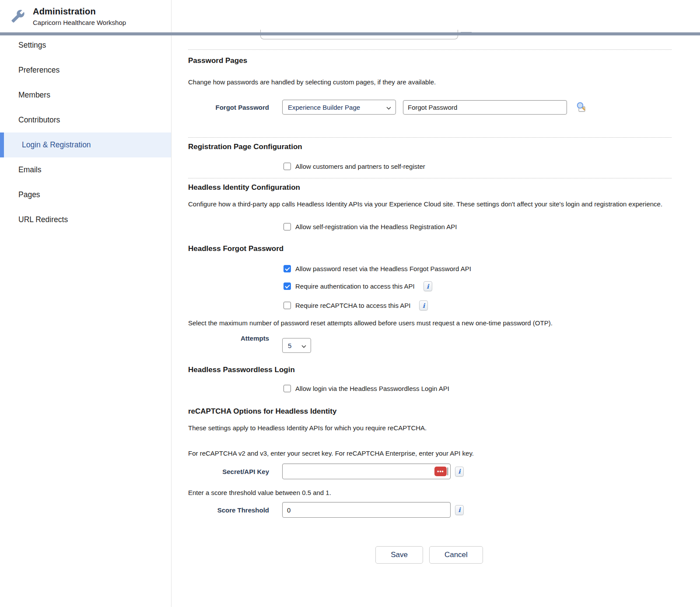 This screenshot has width=700, height=610. I want to click on section-title-headless-identity: Headless Identity Configuration, so click(444, 188).